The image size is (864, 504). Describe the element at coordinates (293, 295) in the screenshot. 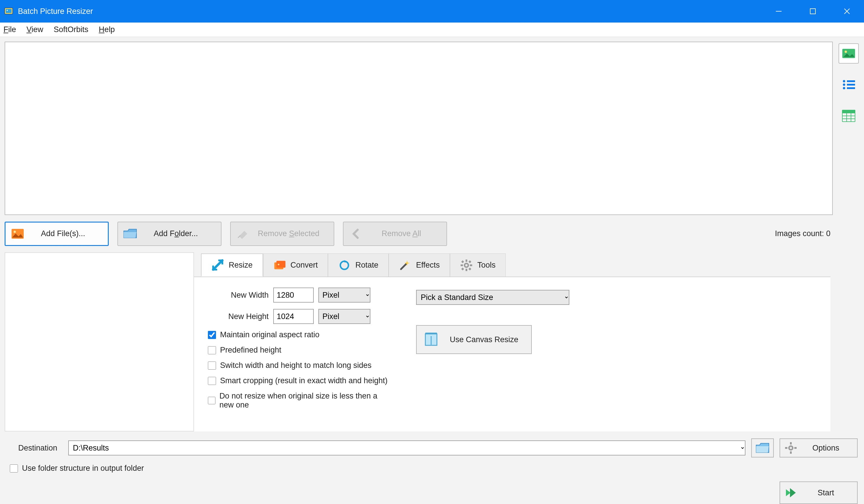

I see `new-width-input` at that location.